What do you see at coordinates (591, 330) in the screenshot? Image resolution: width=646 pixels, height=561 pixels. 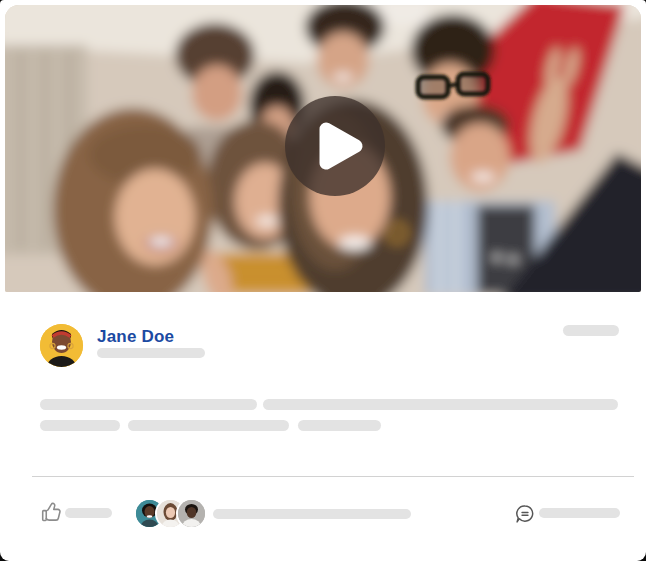 I see `post-timestamp-placeholder` at bounding box center [591, 330].